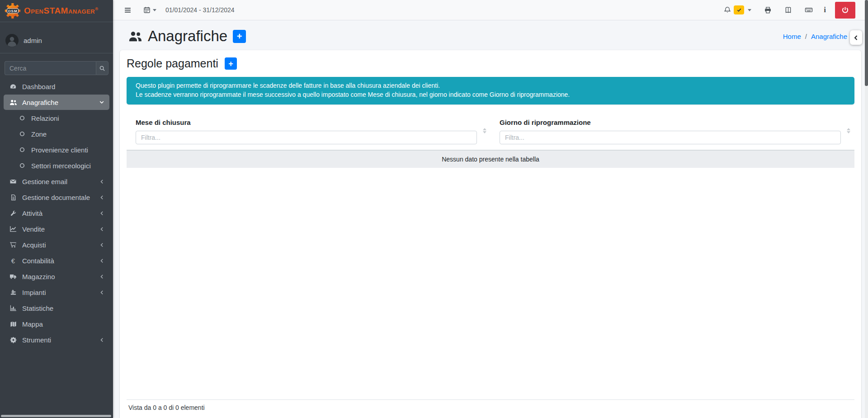 The height and width of the screenshot is (418, 868). Describe the element at coordinates (231, 63) in the screenshot. I see `add-regola-button: +` at that location.